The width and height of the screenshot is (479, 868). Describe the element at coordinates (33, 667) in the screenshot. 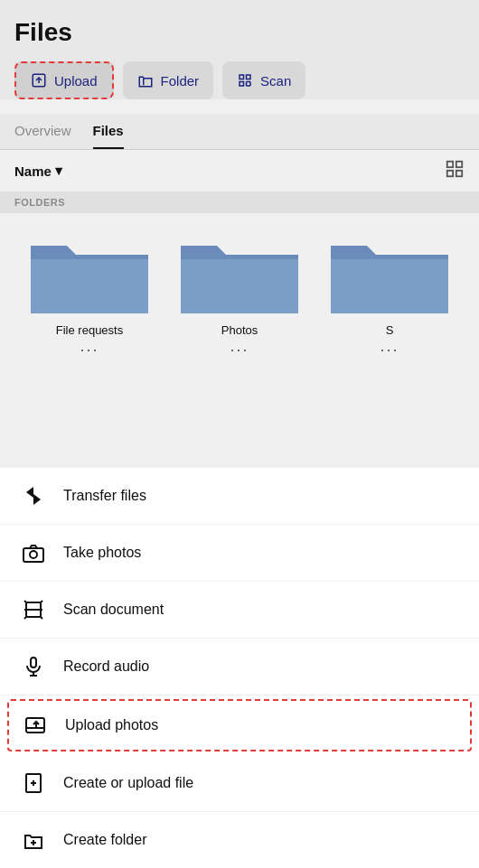

I see `mic-icon` at that location.